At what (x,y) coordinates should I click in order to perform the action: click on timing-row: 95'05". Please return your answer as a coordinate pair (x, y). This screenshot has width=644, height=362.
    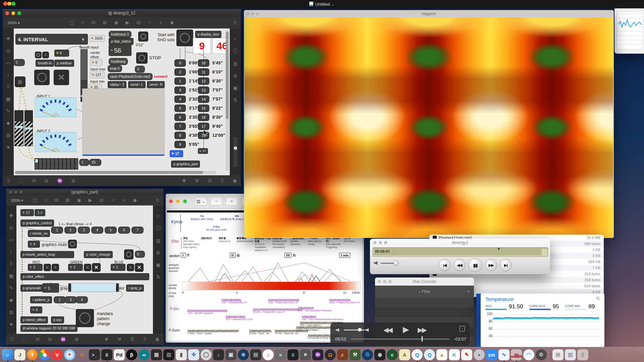
    Looking at the image, I should click on (187, 144).